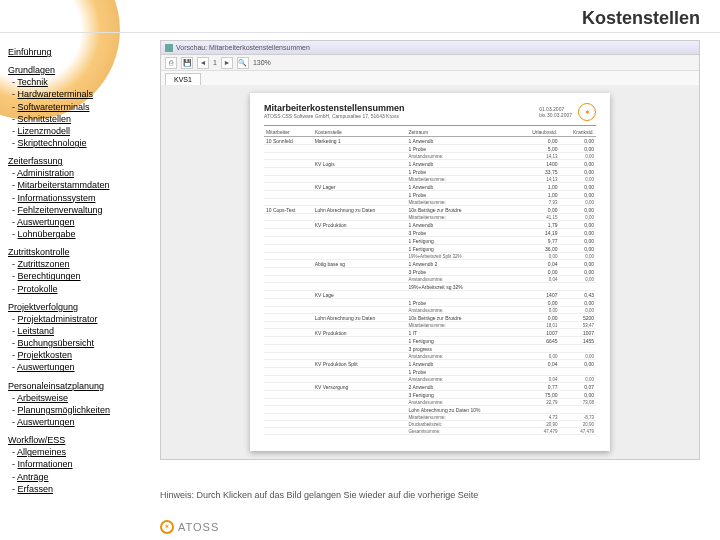 This screenshot has width=720, height=540. What do you see at coordinates (430, 295) in the screenshot?
I see `table-row: KV Lage14070,43` at bounding box center [430, 295].